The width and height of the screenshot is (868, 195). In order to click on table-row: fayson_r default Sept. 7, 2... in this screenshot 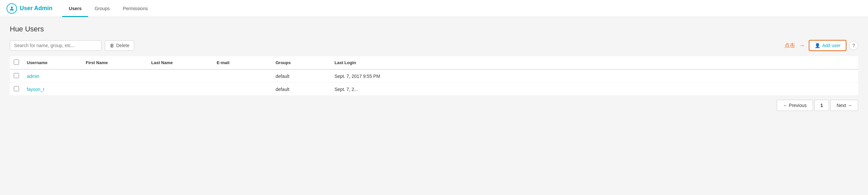, I will do `click(434, 90)`.